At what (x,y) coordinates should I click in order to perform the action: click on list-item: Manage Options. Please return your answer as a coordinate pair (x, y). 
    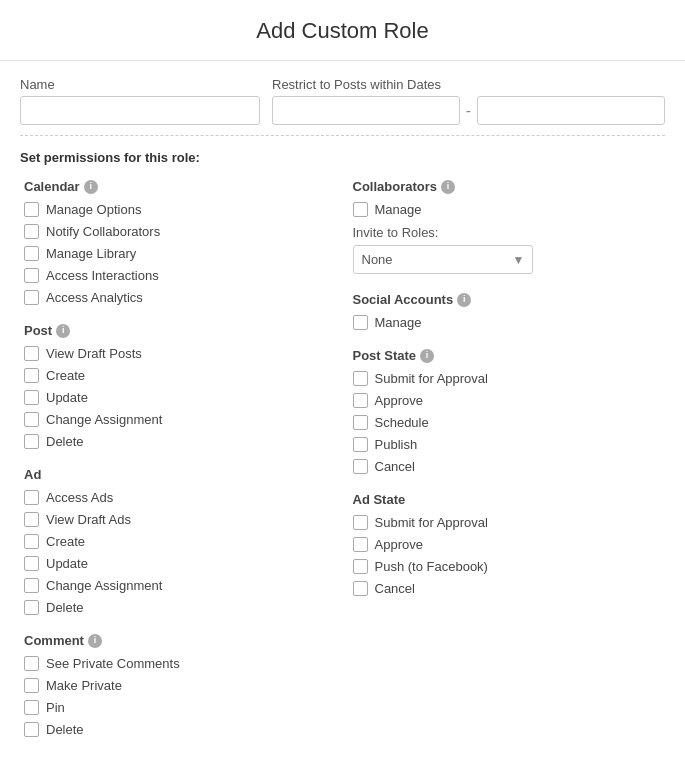
    Looking at the image, I should click on (178, 210).